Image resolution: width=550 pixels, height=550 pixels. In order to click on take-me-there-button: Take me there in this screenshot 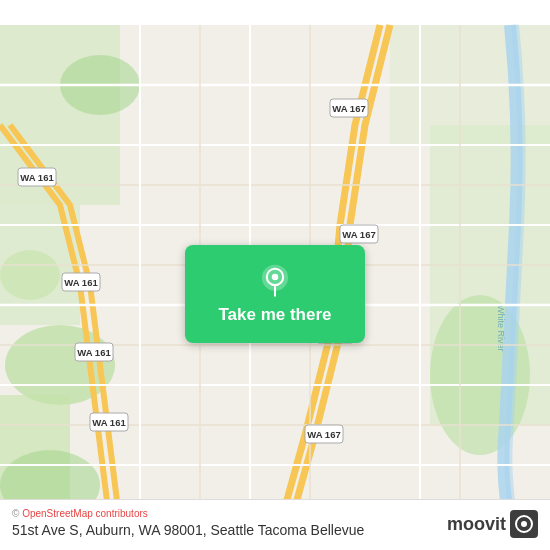, I will do `click(275, 294)`.